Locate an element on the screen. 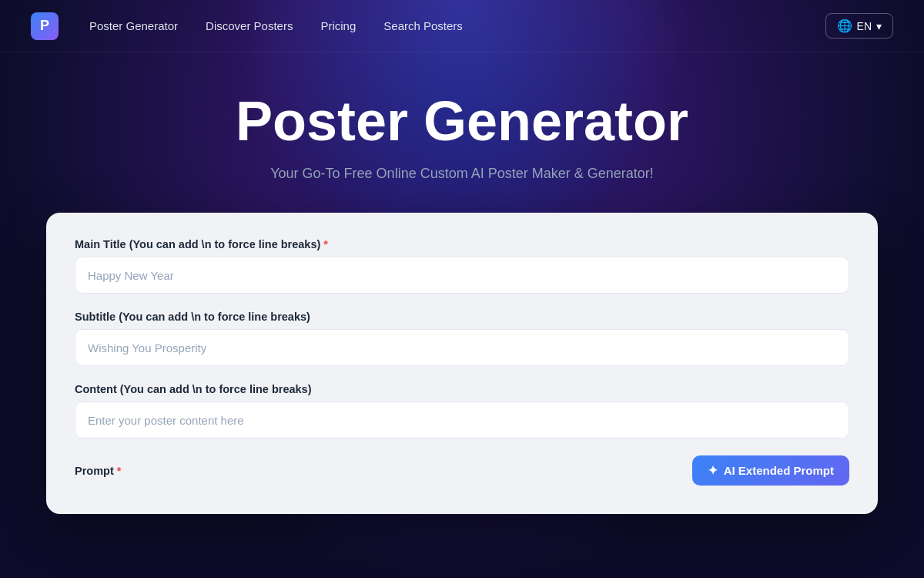 This screenshot has width=924, height=578. content-label: Content (You can add \n to force line br… is located at coordinates (462, 389).